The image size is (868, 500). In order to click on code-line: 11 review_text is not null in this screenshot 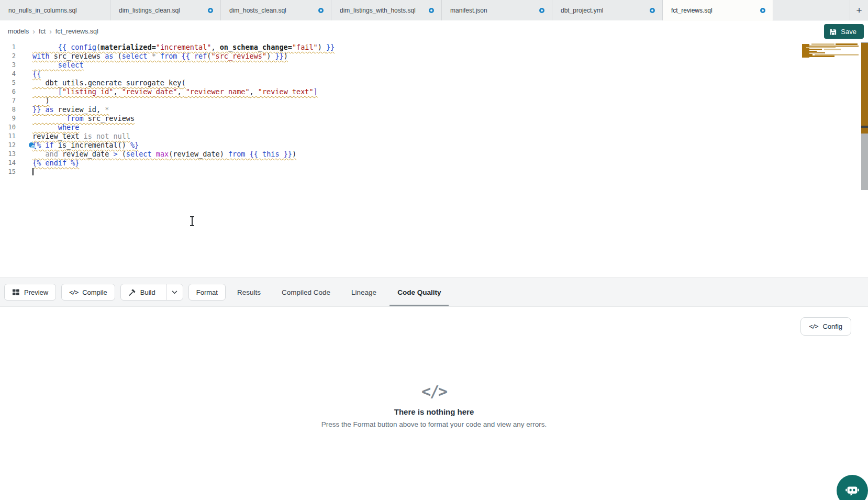, I will do `click(434, 136)`.